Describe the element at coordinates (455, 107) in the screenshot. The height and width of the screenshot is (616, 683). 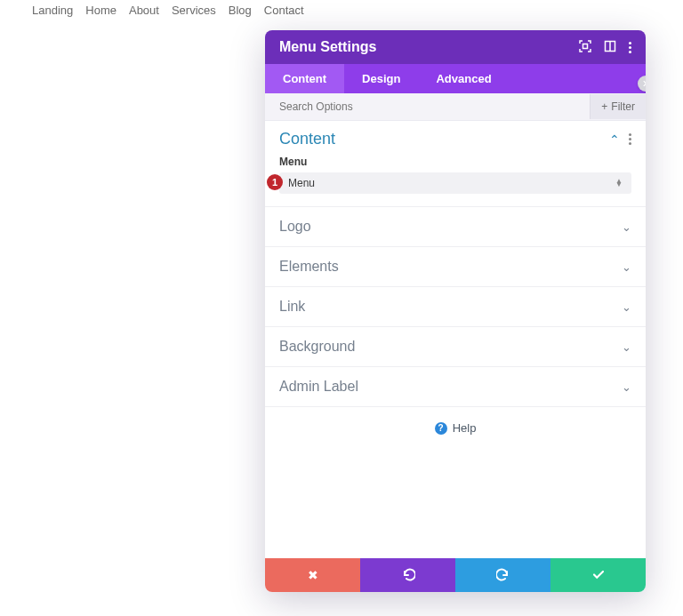
I see `search-row: + Filter` at that location.